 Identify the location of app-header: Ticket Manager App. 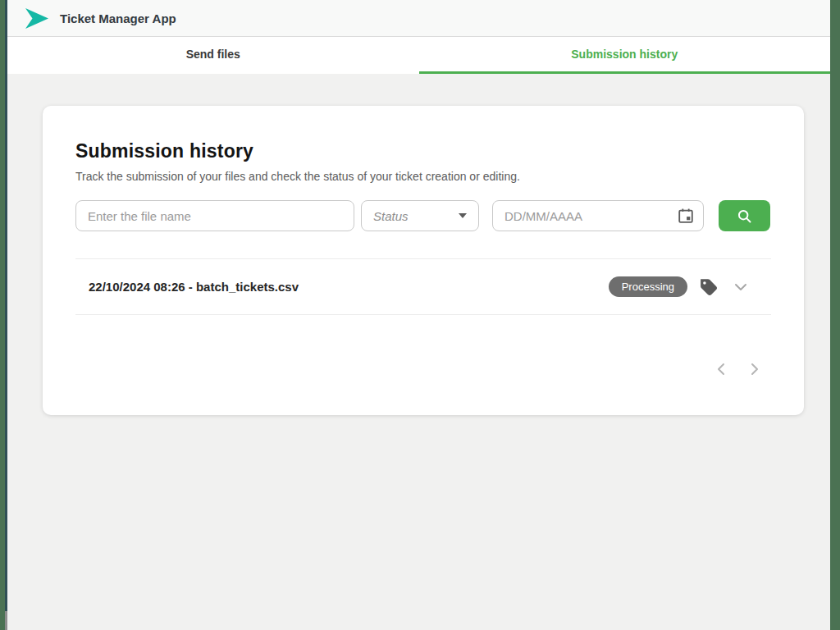
(418, 18).